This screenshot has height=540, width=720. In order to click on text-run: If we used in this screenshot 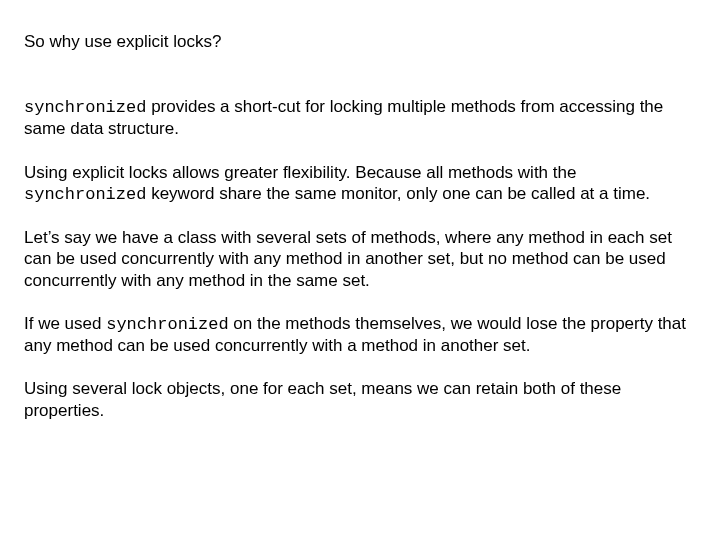, I will do `click(65, 324)`.